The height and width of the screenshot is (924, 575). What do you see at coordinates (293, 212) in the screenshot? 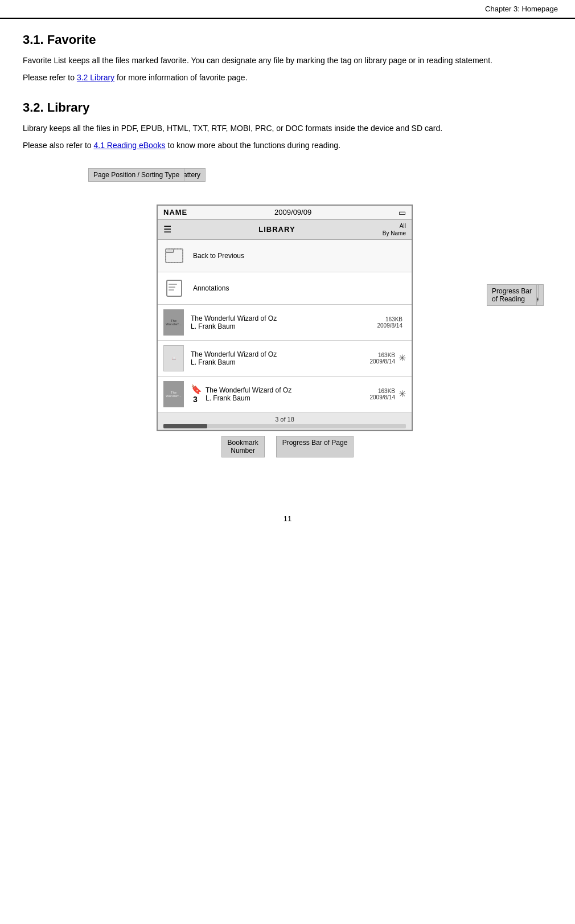
I see `device-date-label: 2009/09/09` at bounding box center [293, 212].